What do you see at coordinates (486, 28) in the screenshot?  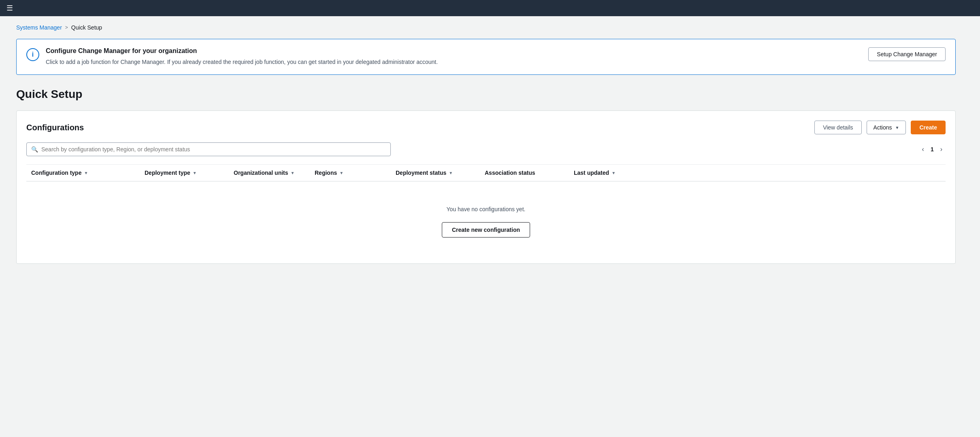 I see `breadcrumb: Systems Manager > Quick Setup` at bounding box center [486, 28].